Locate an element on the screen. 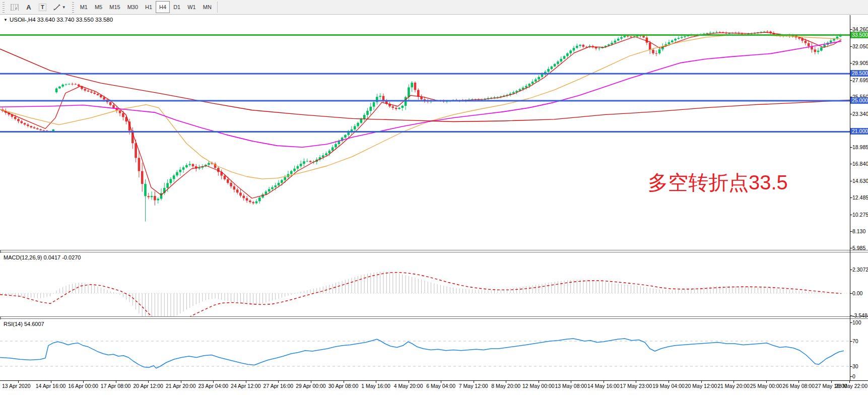  price-tick-label: 70 is located at coordinates (855, 341).